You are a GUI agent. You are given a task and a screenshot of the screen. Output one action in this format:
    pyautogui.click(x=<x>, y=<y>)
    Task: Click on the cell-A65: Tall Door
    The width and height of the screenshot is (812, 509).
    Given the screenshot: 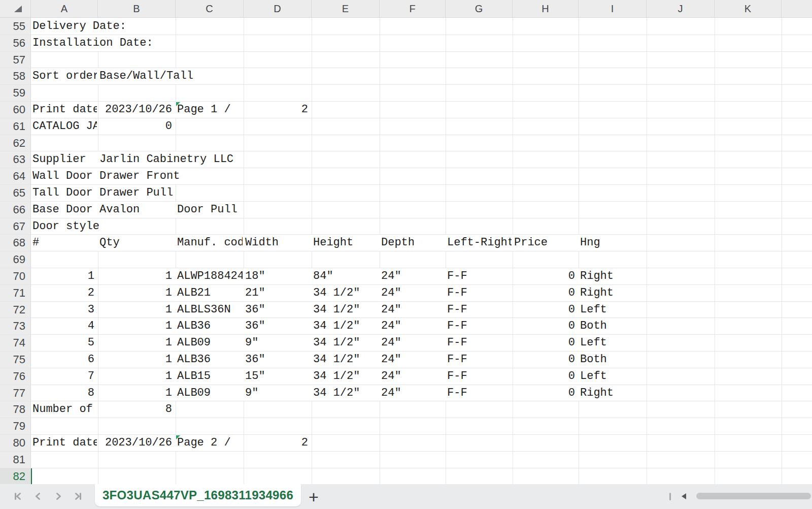 What is the action you would take?
    pyautogui.click(x=64, y=193)
    